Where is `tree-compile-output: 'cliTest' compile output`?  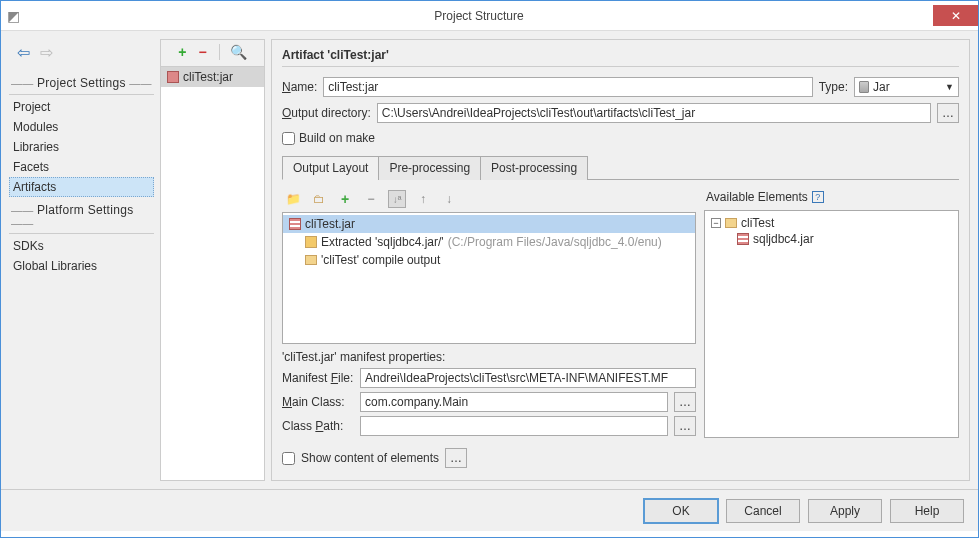 tree-compile-output: 'cliTest' compile output is located at coordinates (489, 260).